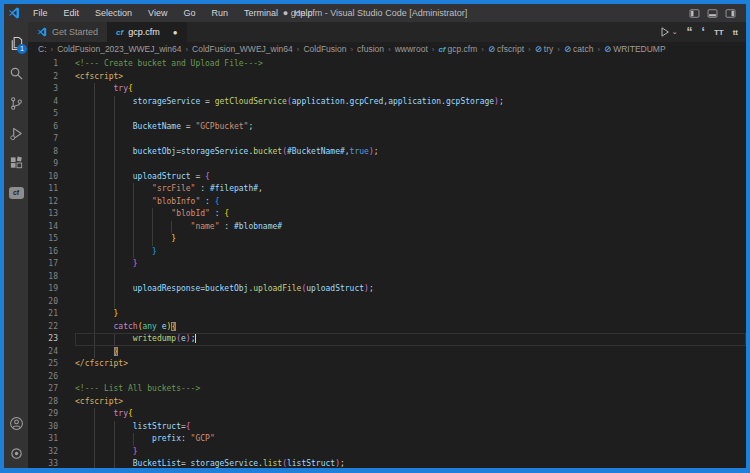 The image size is (750, 473). I want to click on code-line-4: 4storageService = getCloudService(applic…, so click(387, 102).